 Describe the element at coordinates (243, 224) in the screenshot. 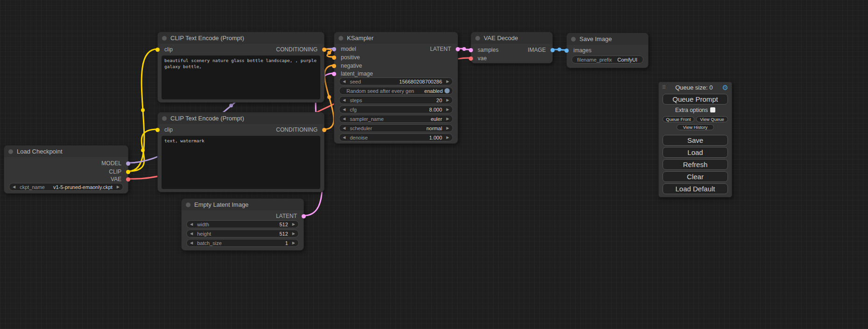

I see `widget-width: ◀ width 512 ▶` at that location.